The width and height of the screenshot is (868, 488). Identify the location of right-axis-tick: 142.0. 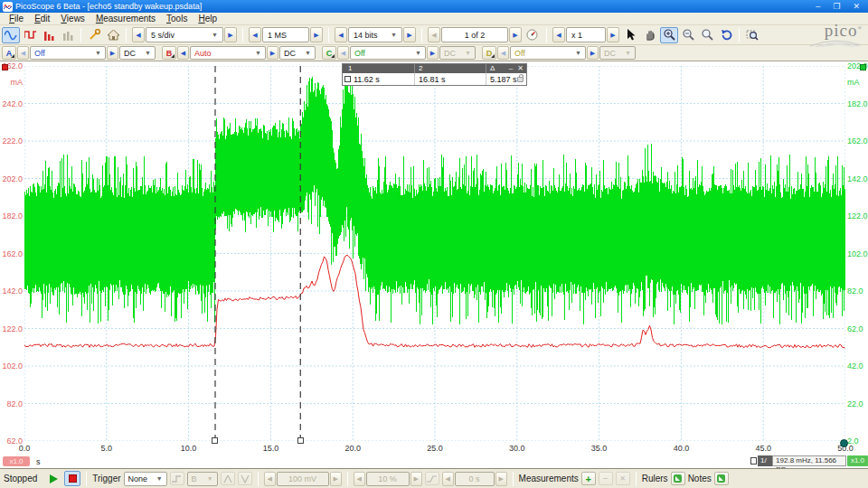
(857, 179).